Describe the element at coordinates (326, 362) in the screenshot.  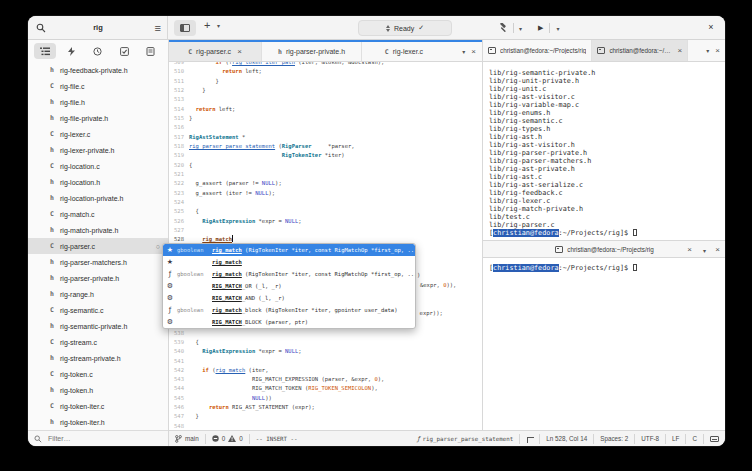
I see `code-line: 541` at that location.